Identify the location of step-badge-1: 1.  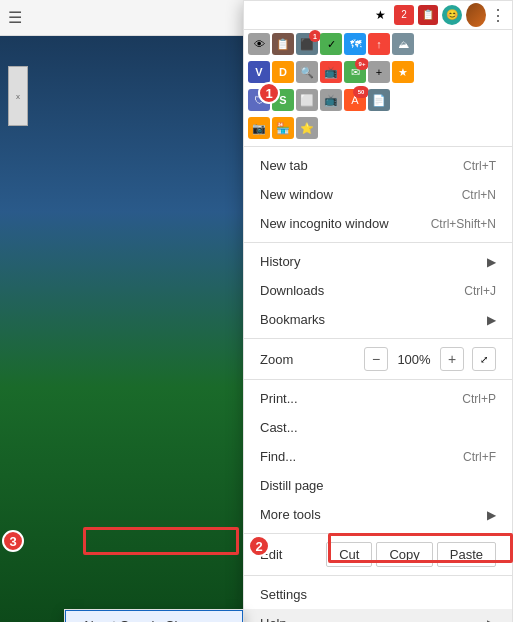
(269, 93).